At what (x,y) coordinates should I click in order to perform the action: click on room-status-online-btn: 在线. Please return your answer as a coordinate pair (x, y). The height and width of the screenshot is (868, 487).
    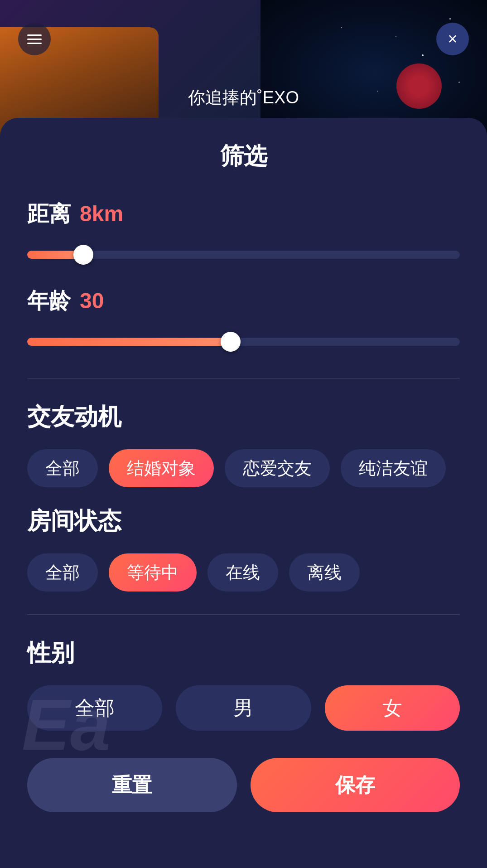
    Looking at the image, I should click on (243, 572).